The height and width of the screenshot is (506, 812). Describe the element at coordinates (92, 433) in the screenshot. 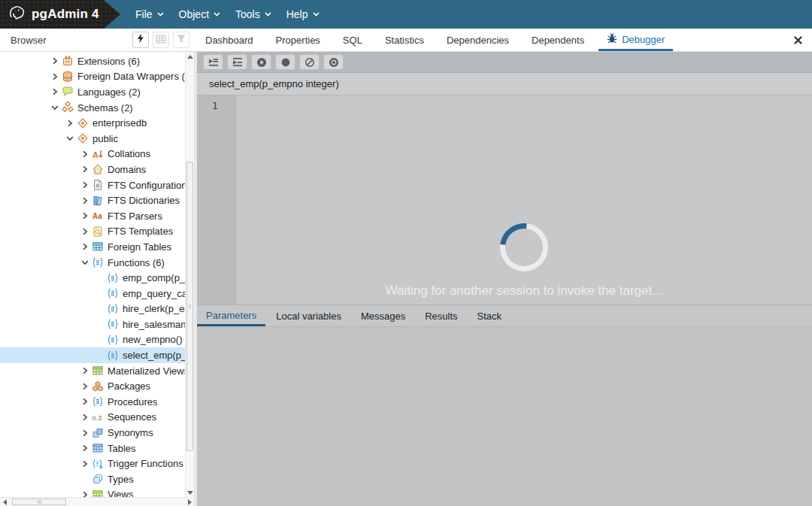

I see `tree-item: Synonyms` at that location.